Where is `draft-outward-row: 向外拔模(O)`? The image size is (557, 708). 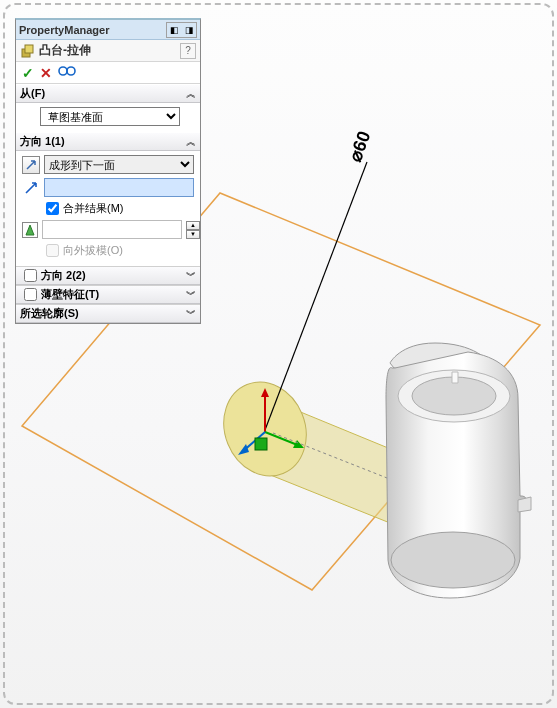
draft-outward-row: 向外拔模(O) is located at coordinates (120, 250).